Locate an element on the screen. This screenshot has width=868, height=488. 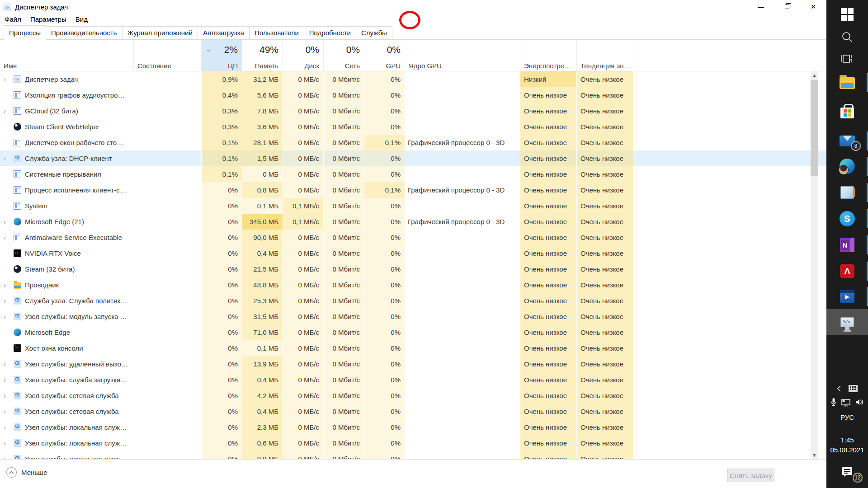
scrollbar-thumb is located at coordinates (815, 128).